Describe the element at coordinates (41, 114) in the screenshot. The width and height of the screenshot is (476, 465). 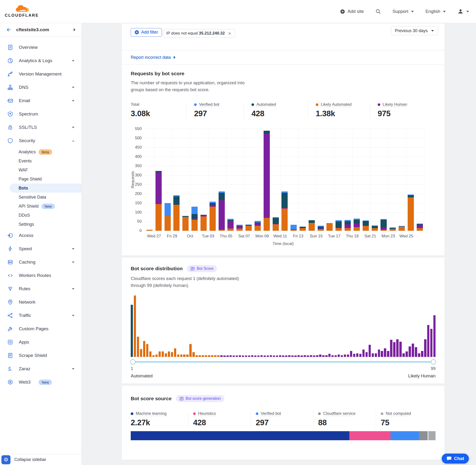
I see `sidebar-item-spectrum: Spectrum` at that location.